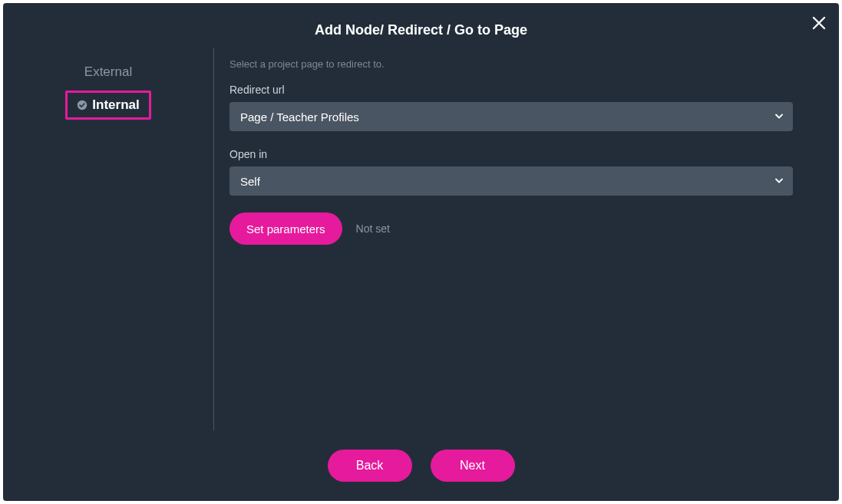 This screenshot has width=842, height=504. I want to click on open-in-select: Self, so click(511, 181).